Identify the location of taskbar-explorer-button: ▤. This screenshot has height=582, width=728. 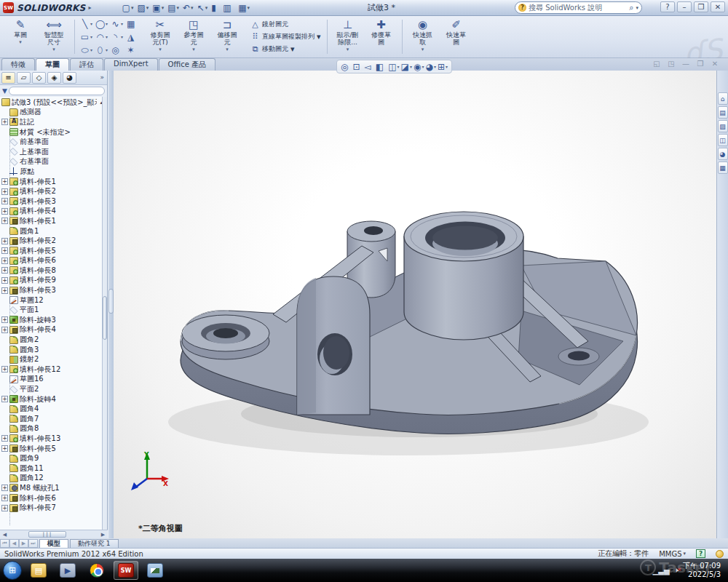
(39, 570).